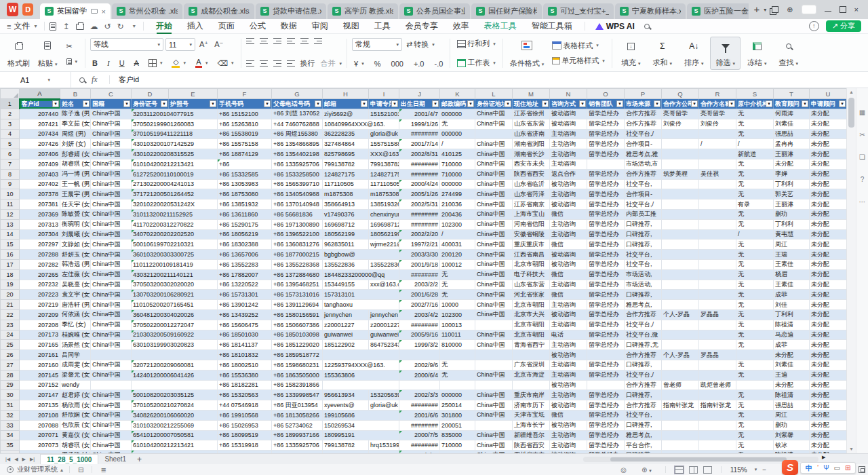  What do you see at coordinates (47, 53) in the screenshot?
I see `paste-button: 粘贴▾` at bounding box center [47, 53].